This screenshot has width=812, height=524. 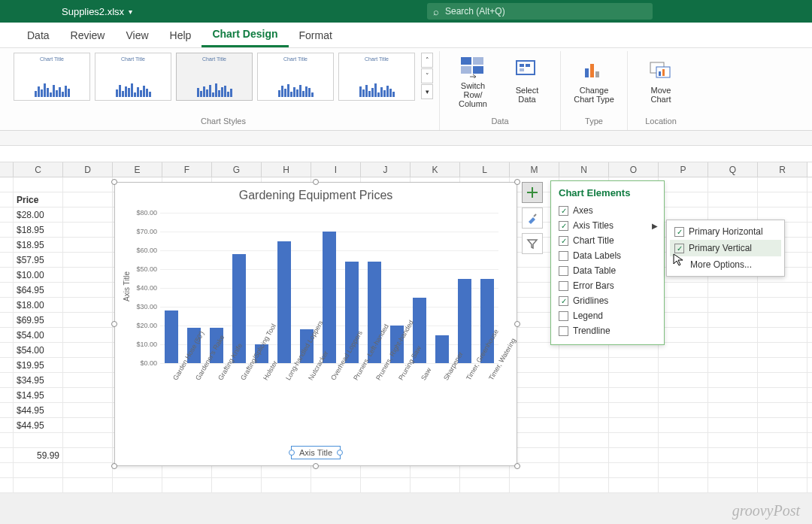 I want to click on column-header: K, so click(x=435, y=170).